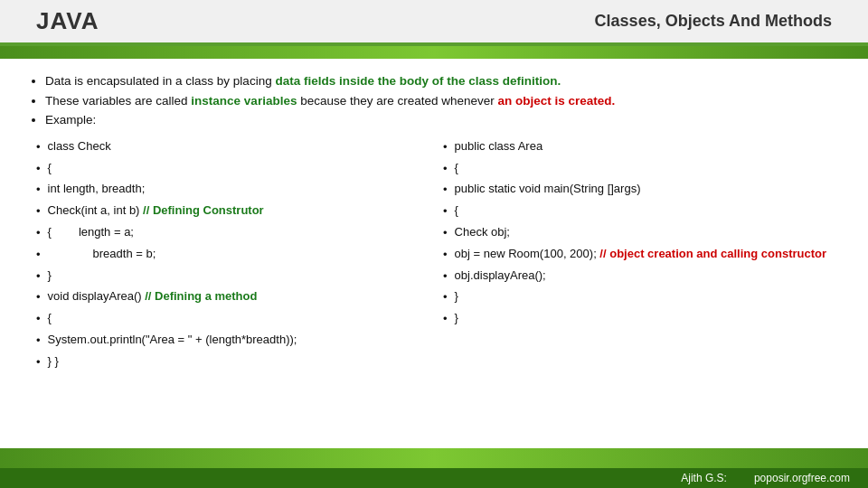 The image size is (868, 488). I want to click on code-text: public static void main(String []args), so click(548, 190).